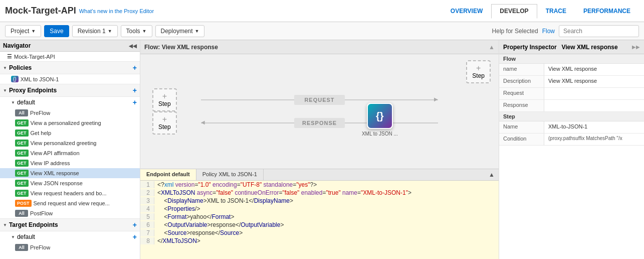  Describe the element at coordinates (22, 153) in the screenshot. I see `badge-get-4: GET` at that location.